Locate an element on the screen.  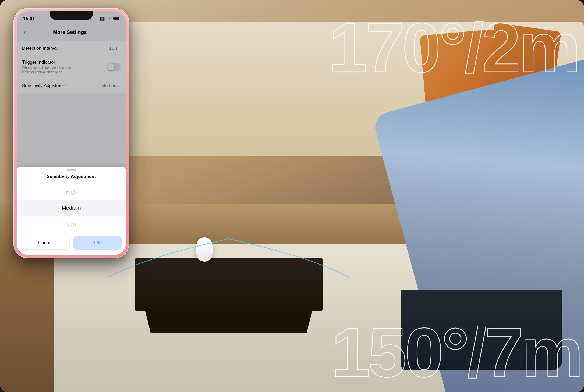
sheet-buttons: Cancel OK is located at coordinates (71, 244).